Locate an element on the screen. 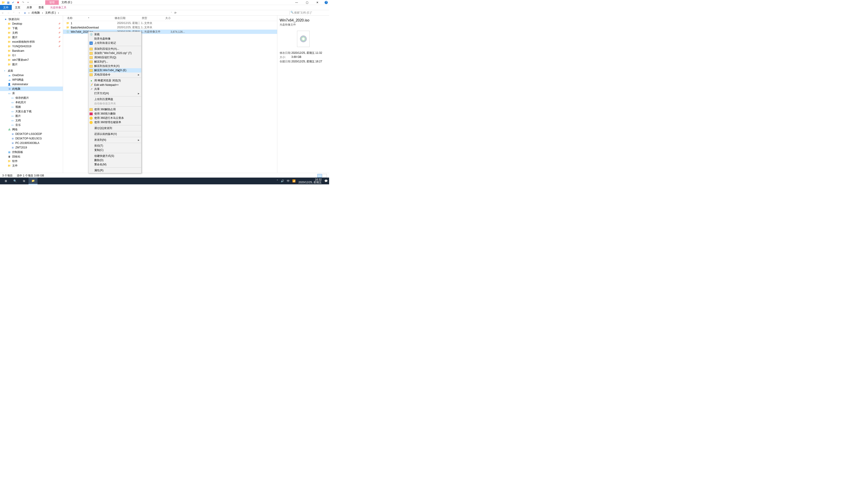 This screenshot has width=868, height=488. address-dropdown-button: ˅ is located at coordinates (172, 13).